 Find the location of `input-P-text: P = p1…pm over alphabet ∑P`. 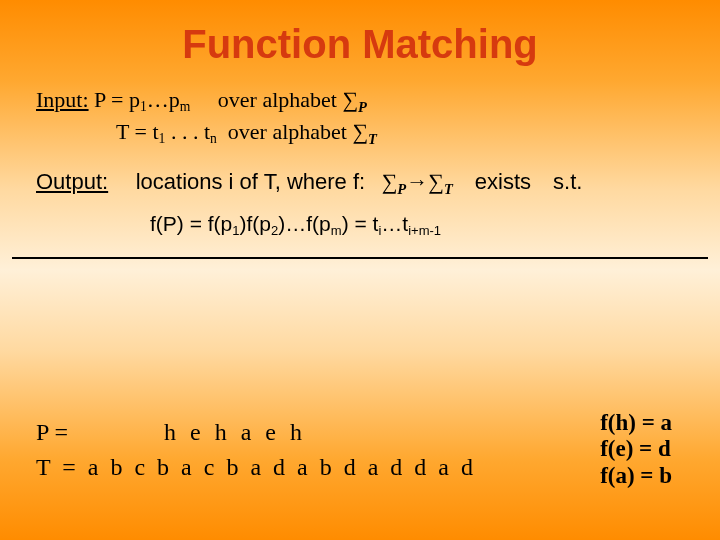

input-P-text: P = p1…pm over alphabet ∑P is located at coordinates (230, 100).